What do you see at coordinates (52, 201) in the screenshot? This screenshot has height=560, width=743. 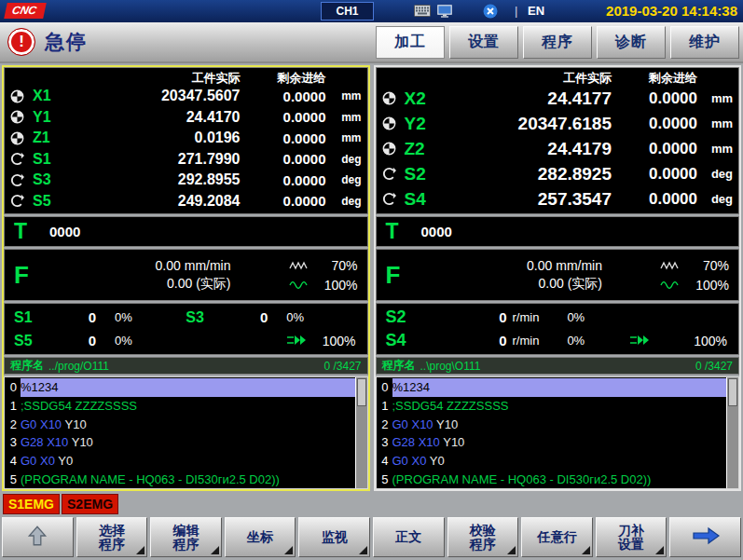 I see `axis-name: S5` at bounding box center [52, 201].